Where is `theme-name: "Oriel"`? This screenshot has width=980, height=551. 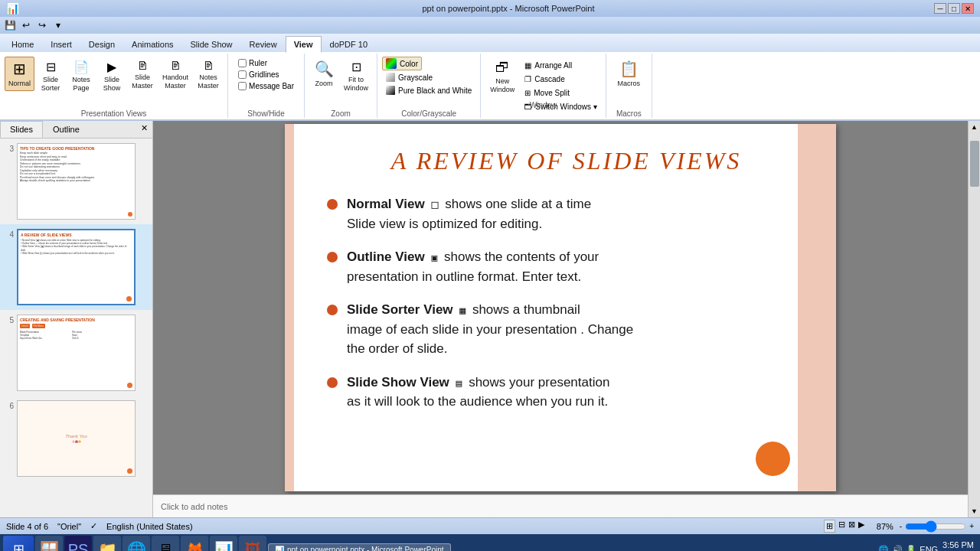
theme-name: "Oriel" is located at coordinates (69, 527).